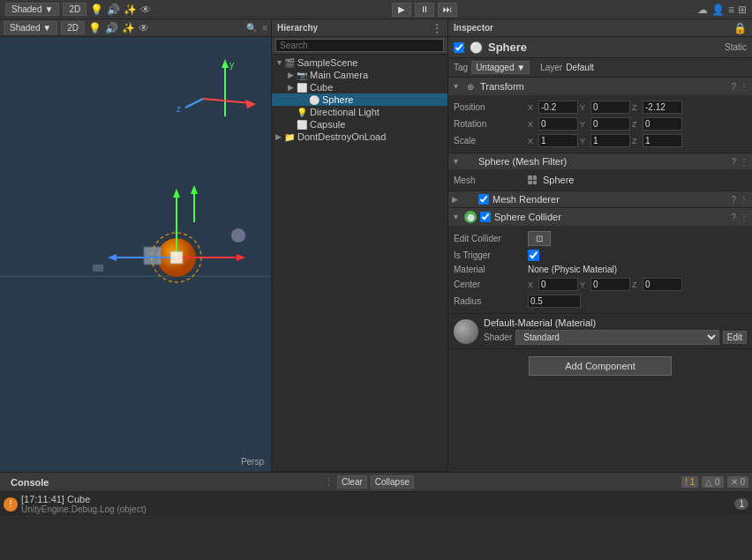 The width and height of the screenshot is (752, 560). Describe the element at coordinates (551, 67) in the screenshot. I see `layer-label: Layer` at that location.